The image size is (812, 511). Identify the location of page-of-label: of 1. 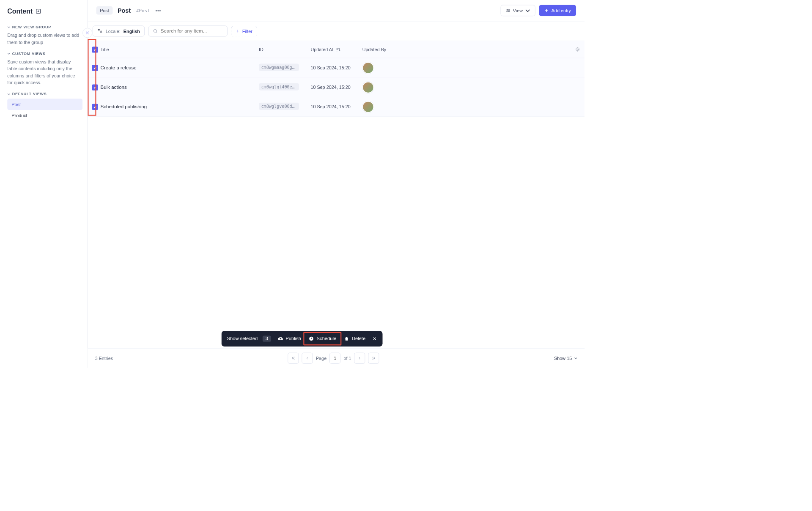
(347, 358).